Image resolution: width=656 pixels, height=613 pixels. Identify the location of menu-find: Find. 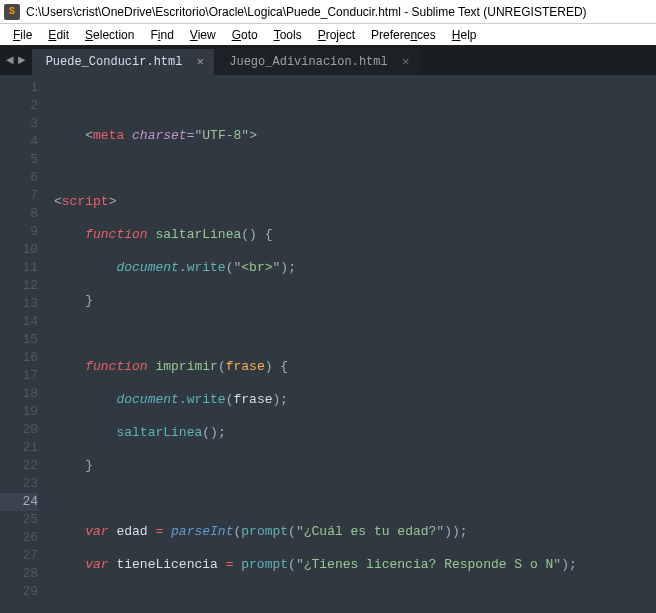
(162, 35).